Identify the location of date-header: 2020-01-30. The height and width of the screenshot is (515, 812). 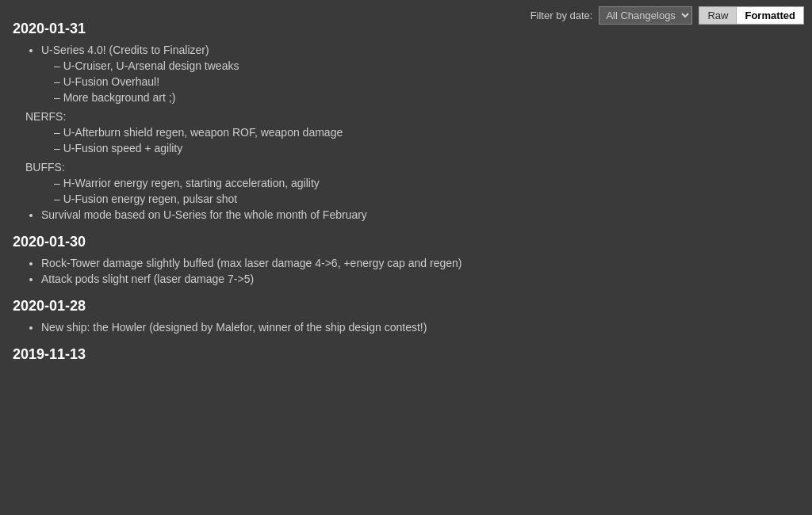
(270, 242).